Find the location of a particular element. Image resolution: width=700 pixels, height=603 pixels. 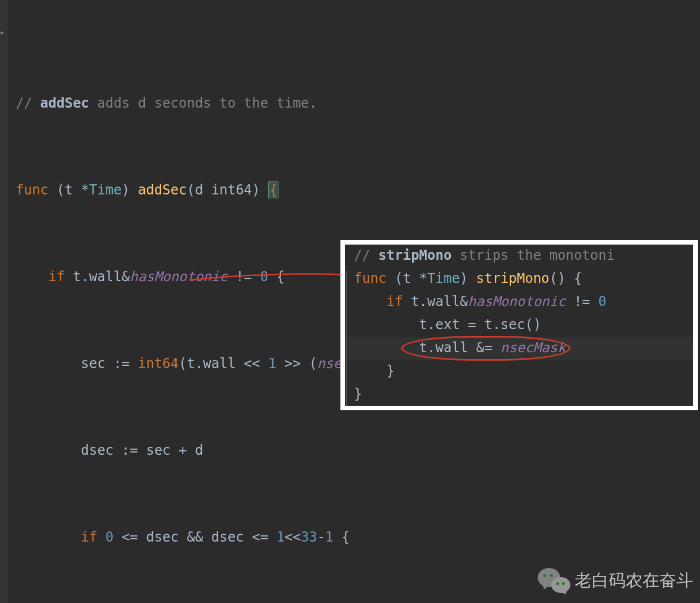

fold-marker-icon: ▾ is located at coordinates (3, 33).